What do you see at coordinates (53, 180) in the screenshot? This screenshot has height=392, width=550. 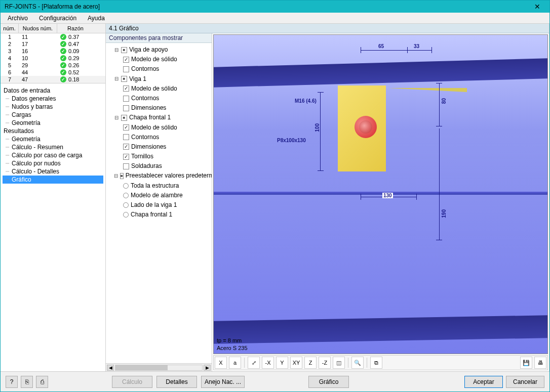 I see `nav-res-grafico: Gráfico` at bounding box center [53, 180].